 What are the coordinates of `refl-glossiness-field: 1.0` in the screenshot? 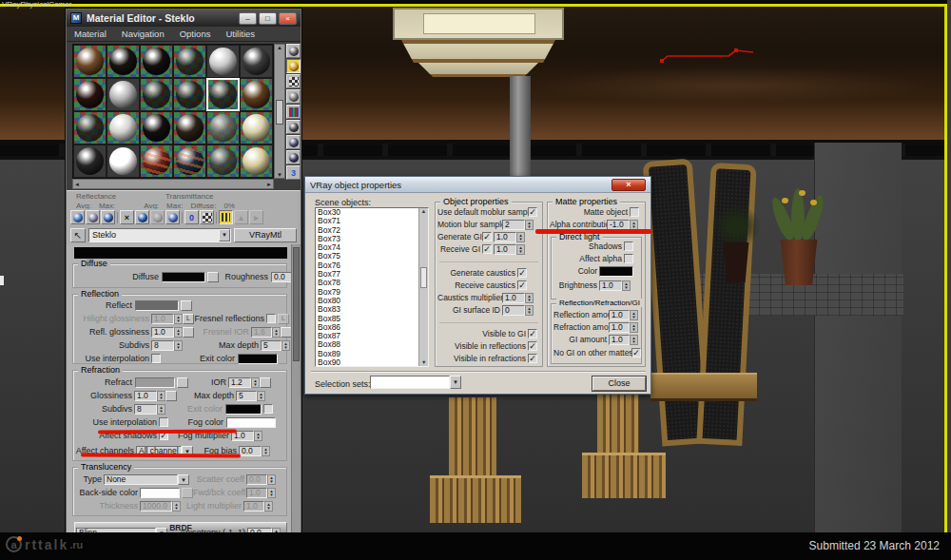 It's located at (163, 333).